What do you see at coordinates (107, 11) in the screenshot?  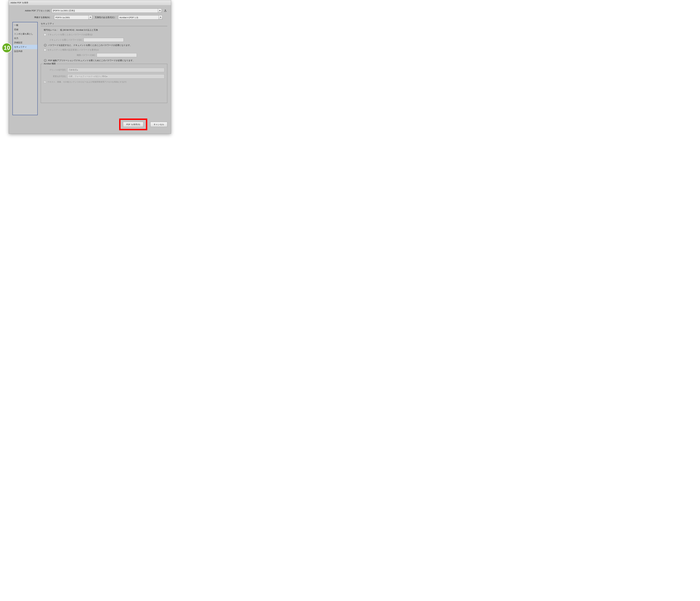 I see `preset-dropdown: [PDF/X-1a:2001 (日本)]` at bounding box center [107, 11].